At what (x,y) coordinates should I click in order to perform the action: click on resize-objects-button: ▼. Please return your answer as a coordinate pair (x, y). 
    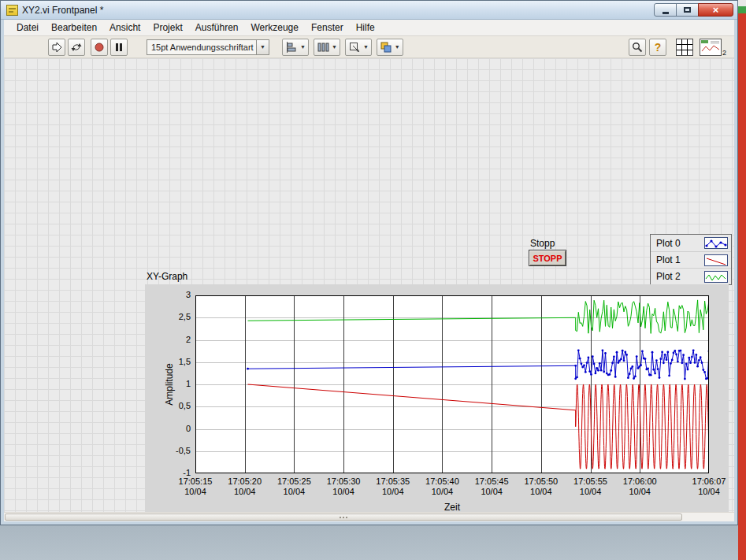
    Looking at the image, I should click on (358, 47).